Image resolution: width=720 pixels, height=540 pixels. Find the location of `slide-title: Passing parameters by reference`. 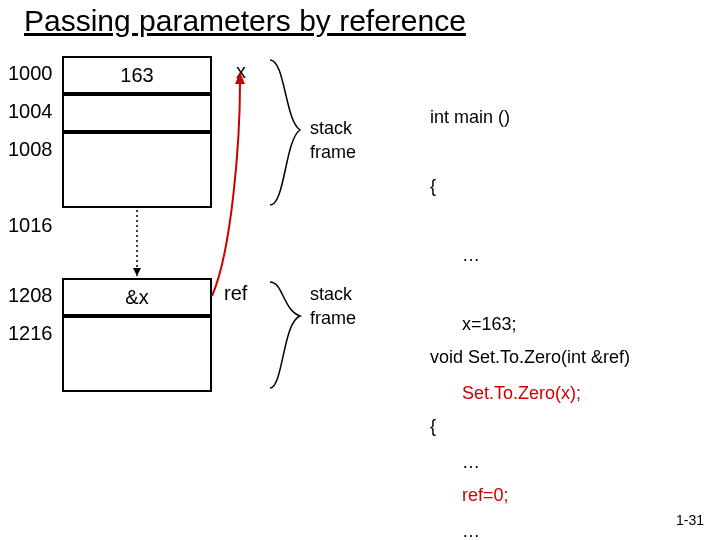

slide-title: Passing parameters by reference is located at coordinates (245, 21).